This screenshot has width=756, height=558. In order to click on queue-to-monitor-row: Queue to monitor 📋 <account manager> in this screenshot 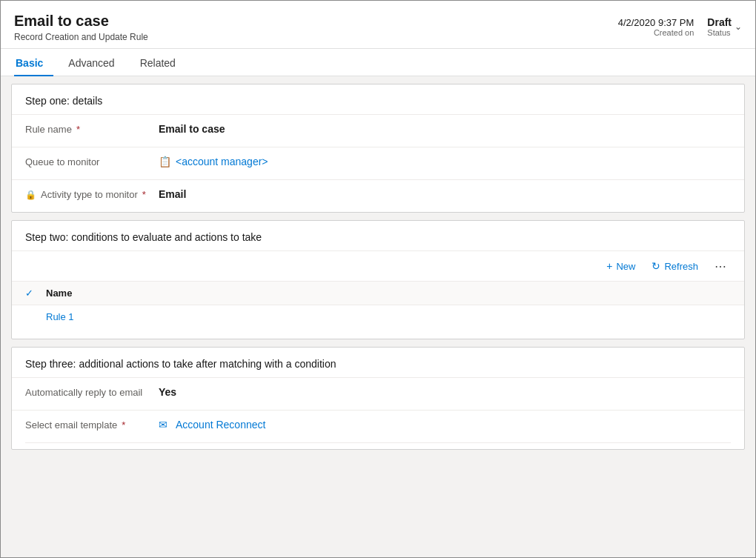, I will do `click(378, 163)`.